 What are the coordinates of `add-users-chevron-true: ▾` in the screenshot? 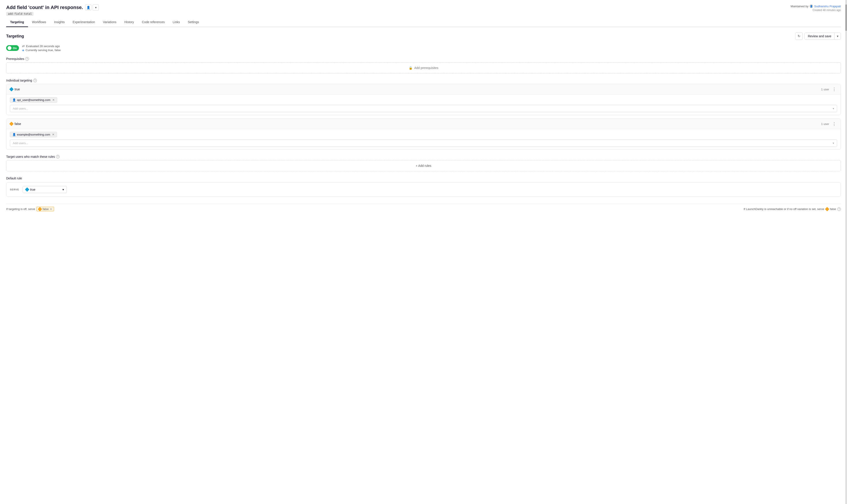 It's located at (833, 109).